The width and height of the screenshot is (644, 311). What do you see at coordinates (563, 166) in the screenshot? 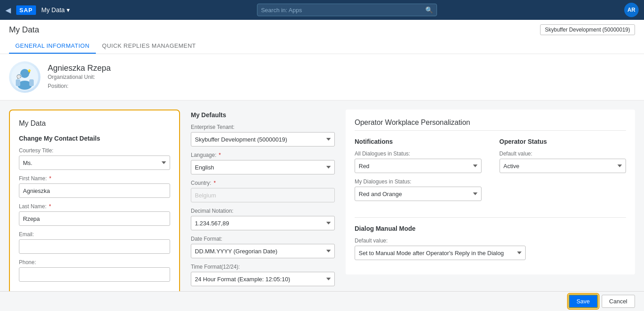
I see `operator-status-default-select: Active Inactive Away` at bounding box center [563, 166].